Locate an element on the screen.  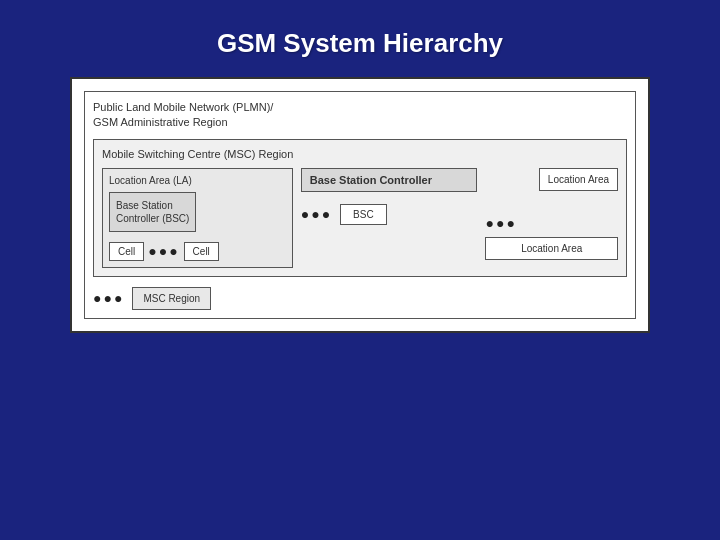
msc-bottom-box: MSC Region is located at coordinates (172, 298).